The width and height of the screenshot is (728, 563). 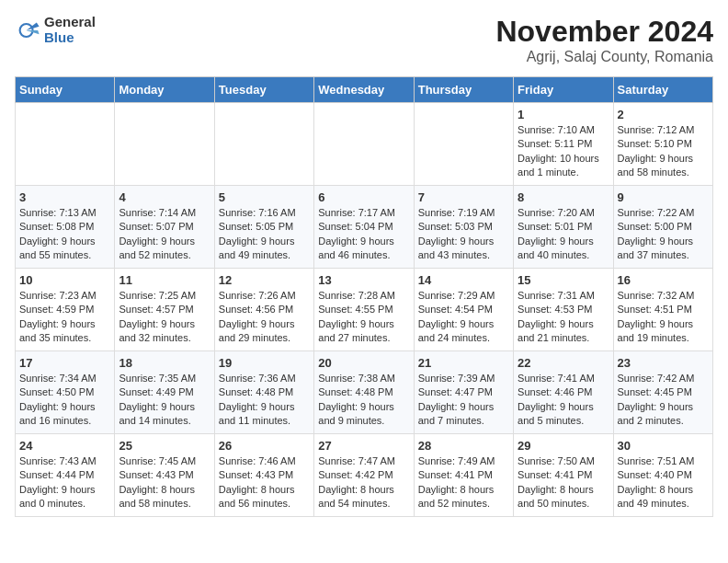 What do you see at coordinates (364, 144) in the screenshot?
I see `week-row-1: 1Sunrise: 7:10 AM Sunset: 5:11 PM Daylig…` at bounding box center [364, 144].